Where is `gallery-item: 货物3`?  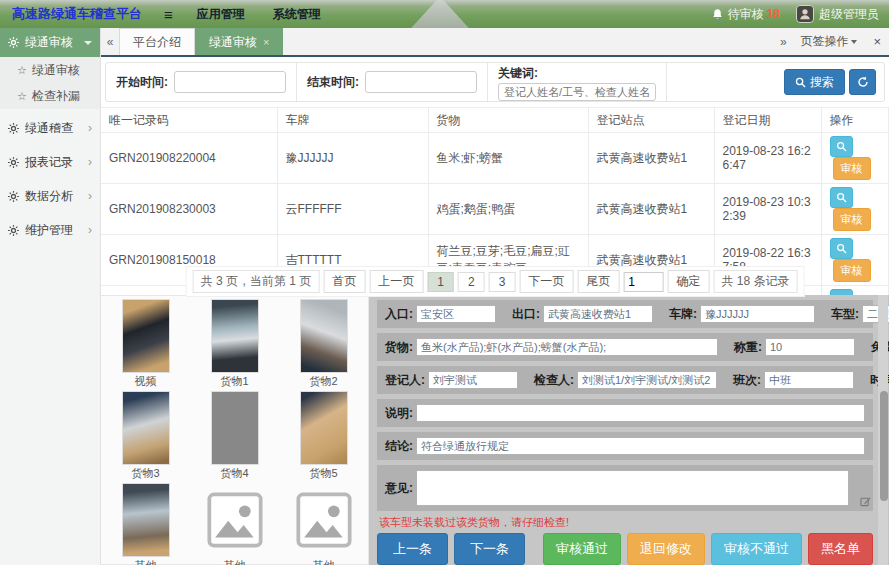 gallery-item: 货物3 is located at coordinates (146, 436).